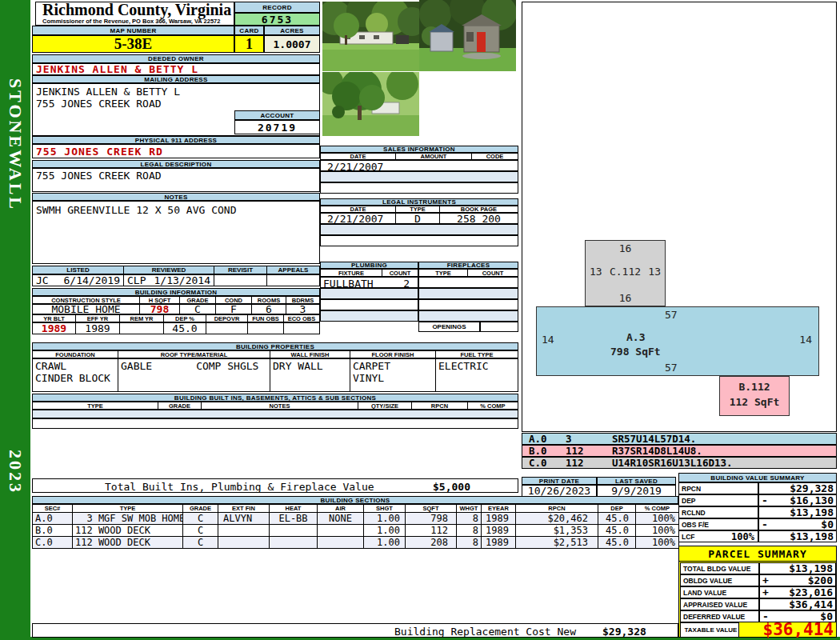 The height and width of the screenshot is (640, 840). What do you see at coordinates (548, 339) in the screenshot?
I see `sketch-a-left-dim: 14` at bounding box center [548, 339].